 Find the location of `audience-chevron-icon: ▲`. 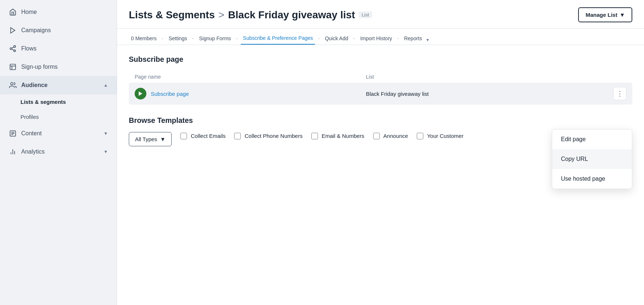

audience-chevron-icon: ▲ is located at coordinates (106, 85).